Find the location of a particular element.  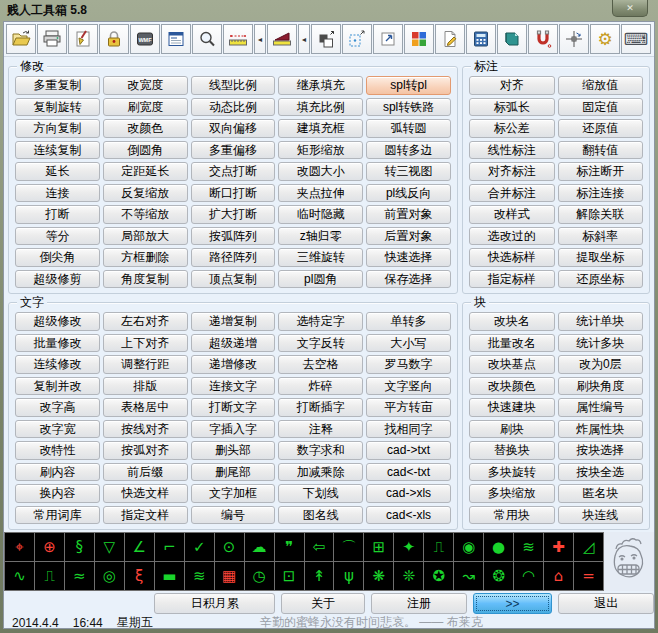

cmd-button: 动态比例 is located at coordinates (234, 108).